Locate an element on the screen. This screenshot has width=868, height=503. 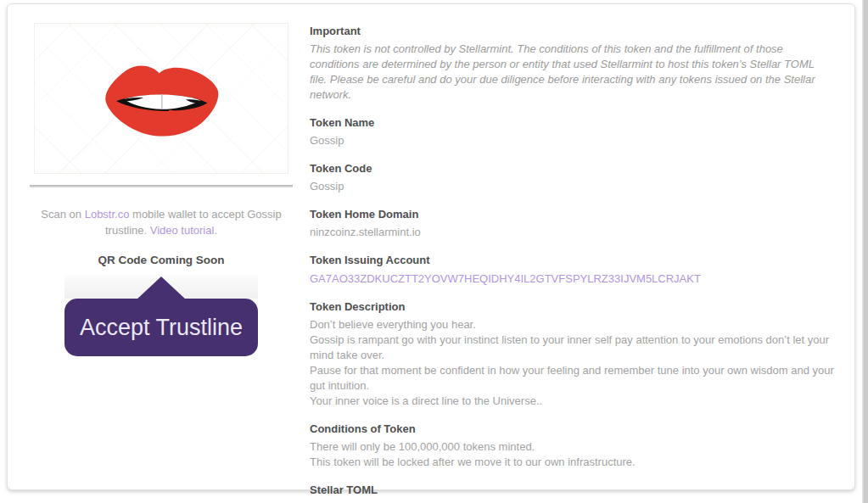
section-token-code: Token Code Gossip is located at coordinates (572, 178).